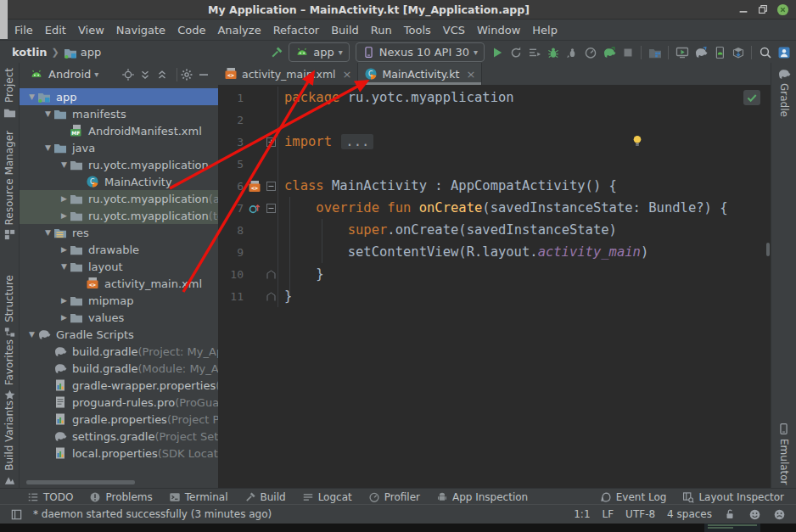 This screenshot has height=532, width=796. What do you see at coordinates (119, 385) in the screenshot?
I see `tree-item-gradle-wrapper-properties: gradle-wrapper.properties (G` at bounding box center [119, 385].